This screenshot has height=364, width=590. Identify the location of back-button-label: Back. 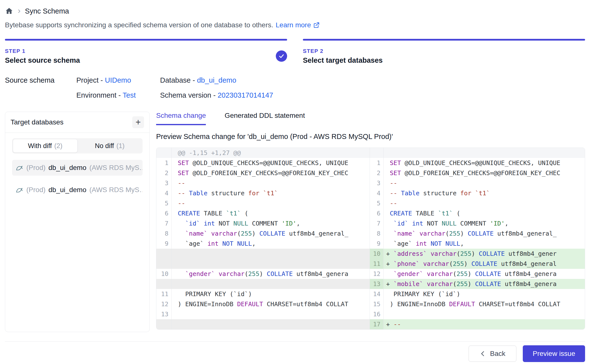
(498, 354).